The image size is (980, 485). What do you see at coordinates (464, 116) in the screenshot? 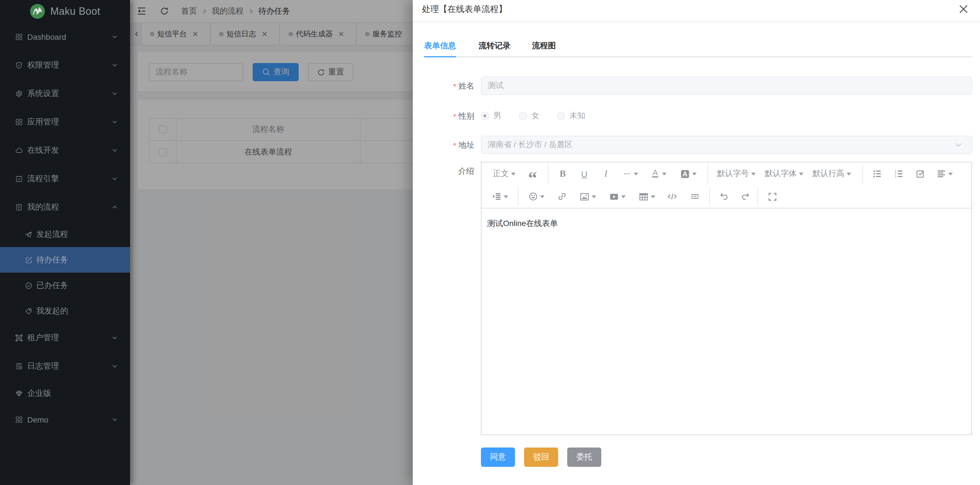
I see `gender-label: *性别` at bounding box center [464, 116].